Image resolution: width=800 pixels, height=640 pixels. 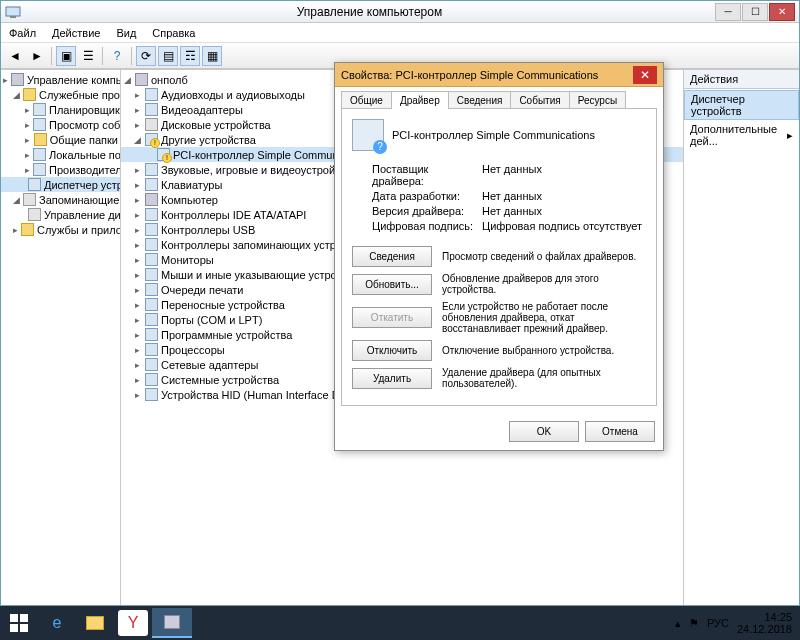 What do you see at coordinates (392, 284) in the screenshot?
I see `update-driver-button: Обновить...` at bounding box center [392, 284].